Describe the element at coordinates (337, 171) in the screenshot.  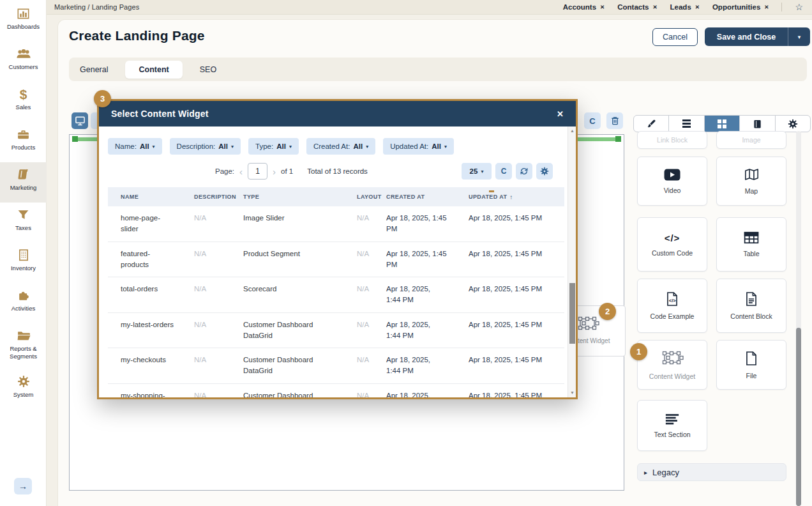
I see `total-records-label: Total of 13 records` at that location.